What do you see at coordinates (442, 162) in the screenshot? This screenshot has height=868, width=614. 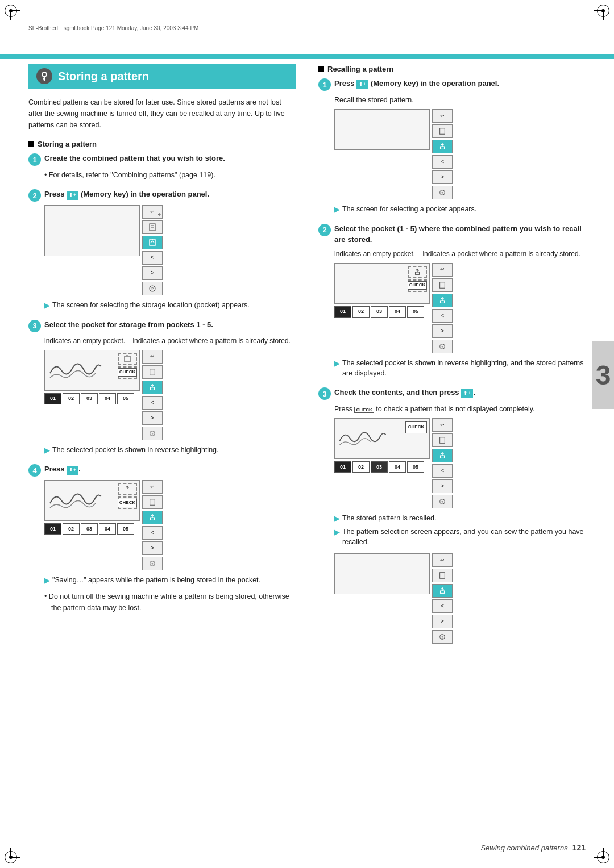 I see `sb-btn-l-r1: <` at bounding box center [442, 162].